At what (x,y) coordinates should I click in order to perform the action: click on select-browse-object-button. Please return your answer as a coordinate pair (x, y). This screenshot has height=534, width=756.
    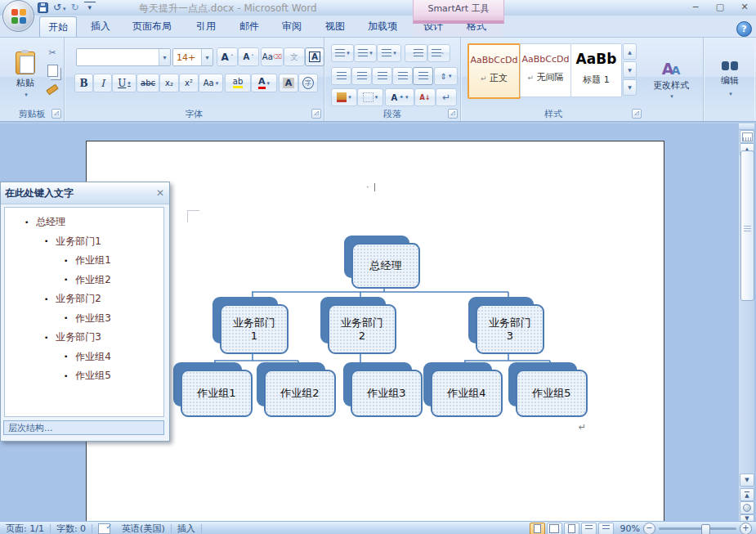
    Looking at the image, I should click on (747, 508).